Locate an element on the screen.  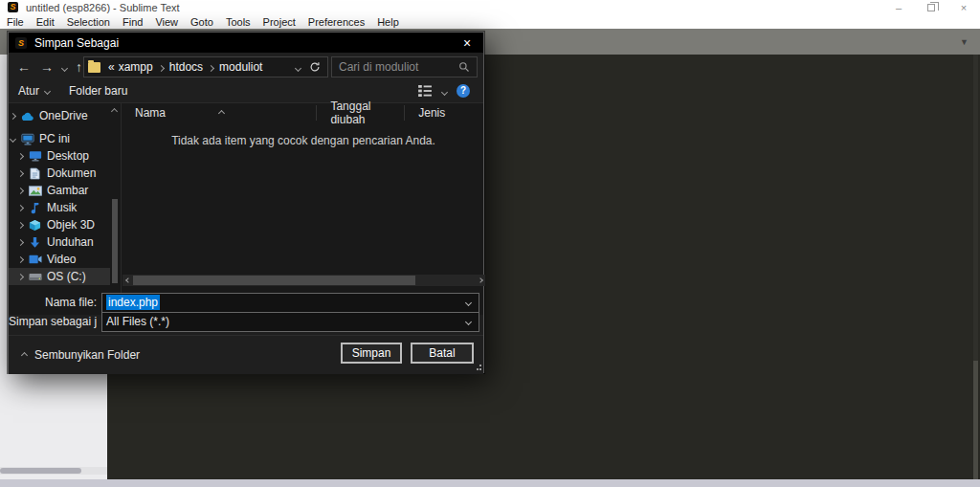
list-horizontal-scrollbar is located at coordinates (304, 280).